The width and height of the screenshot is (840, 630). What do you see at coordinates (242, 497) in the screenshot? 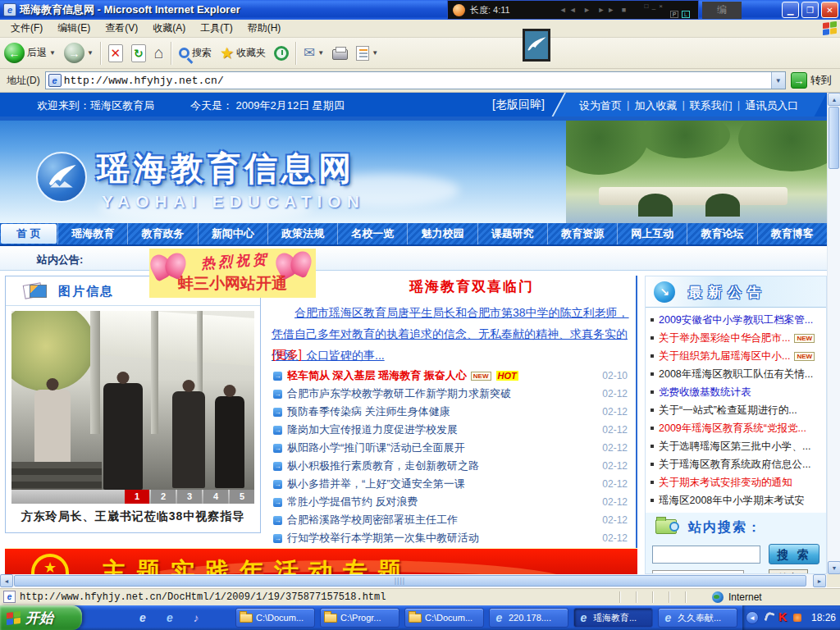
I see `photo-page-button: 5` at bounding box center [242, 497].